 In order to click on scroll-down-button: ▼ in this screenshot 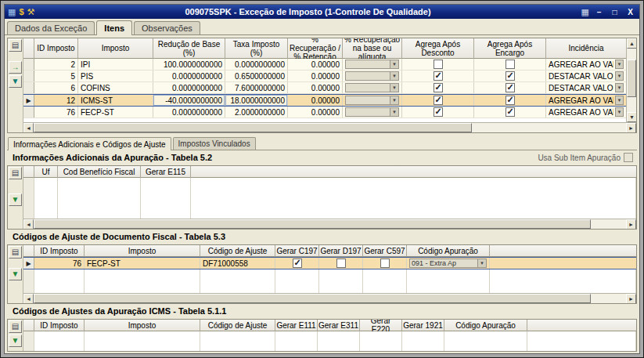, I will do `click(631, 118)`.